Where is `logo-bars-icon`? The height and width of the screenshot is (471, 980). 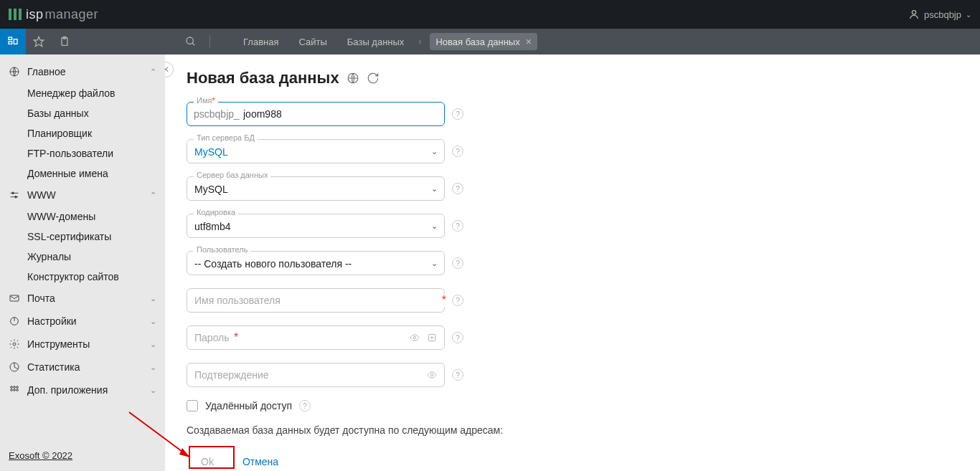
logo-bars-icon is located at coordinates (15, 14).